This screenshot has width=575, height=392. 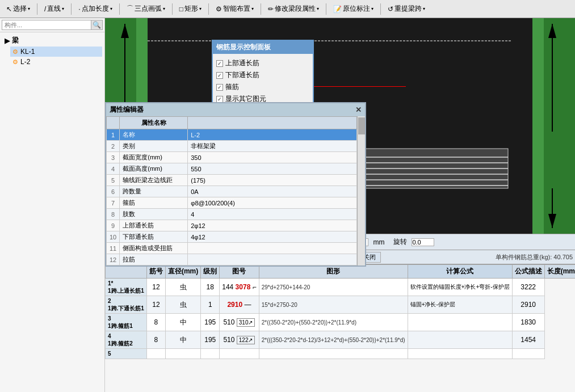 What do you see at coordinates (156, 272) in the screenshot?
I see `col-barnum: 筋号` at bounding box center [156, 272].